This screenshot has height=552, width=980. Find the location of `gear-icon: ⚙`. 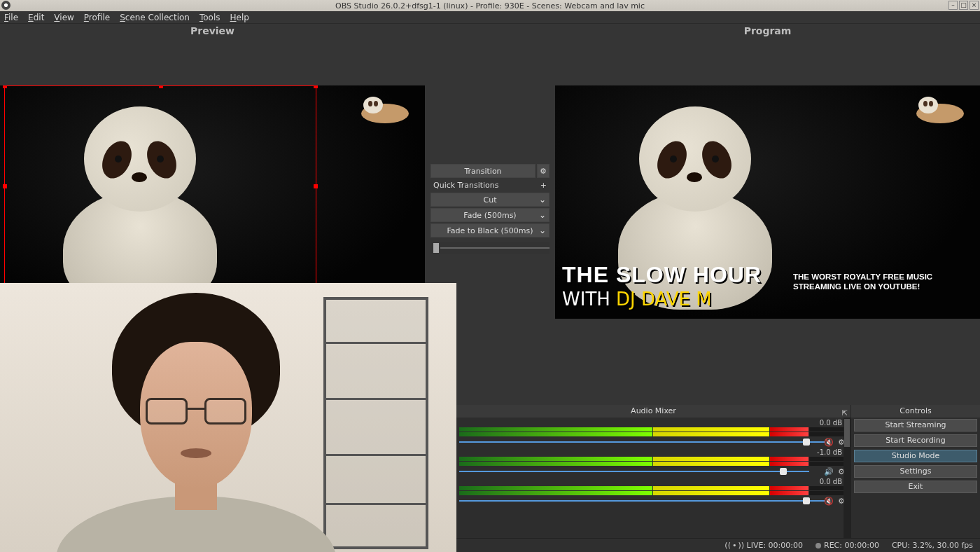

gear-icon: ⚙ is located at coordinates (543, 171).